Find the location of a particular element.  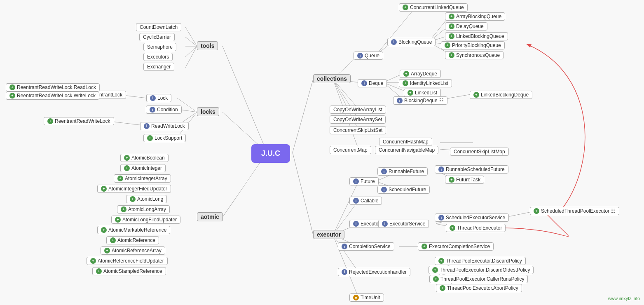

doc-icon2: ☷ is located at coordinates (613, 211).